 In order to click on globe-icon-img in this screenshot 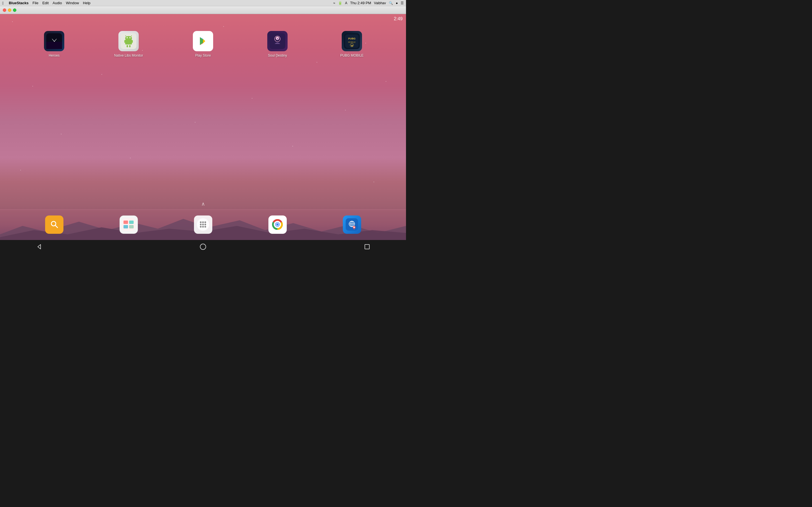, I will do `click(352, 225)`.